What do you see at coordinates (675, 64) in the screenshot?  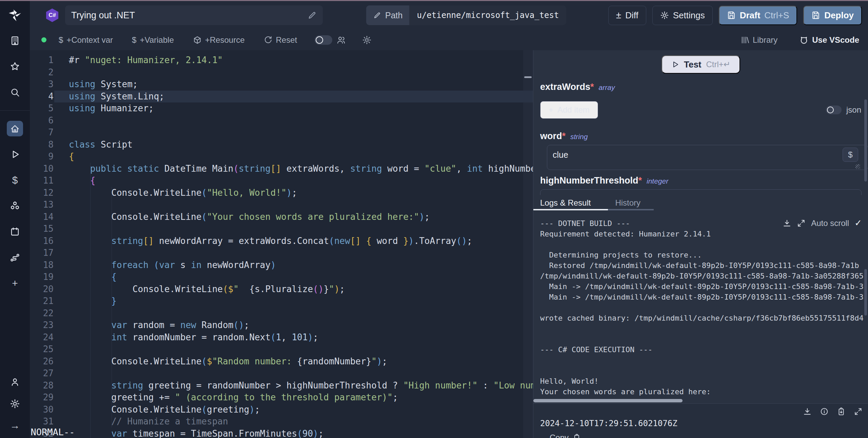 I see `play-icon` at bounding box center [675, 64].